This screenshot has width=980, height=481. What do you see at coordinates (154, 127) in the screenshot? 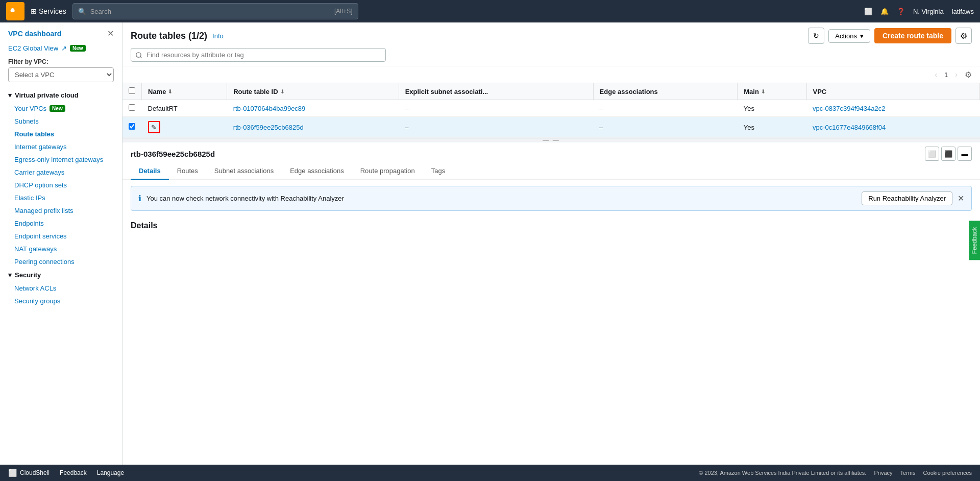
I see `edit-name-icon: ✎` at bounding box center [154, 127].